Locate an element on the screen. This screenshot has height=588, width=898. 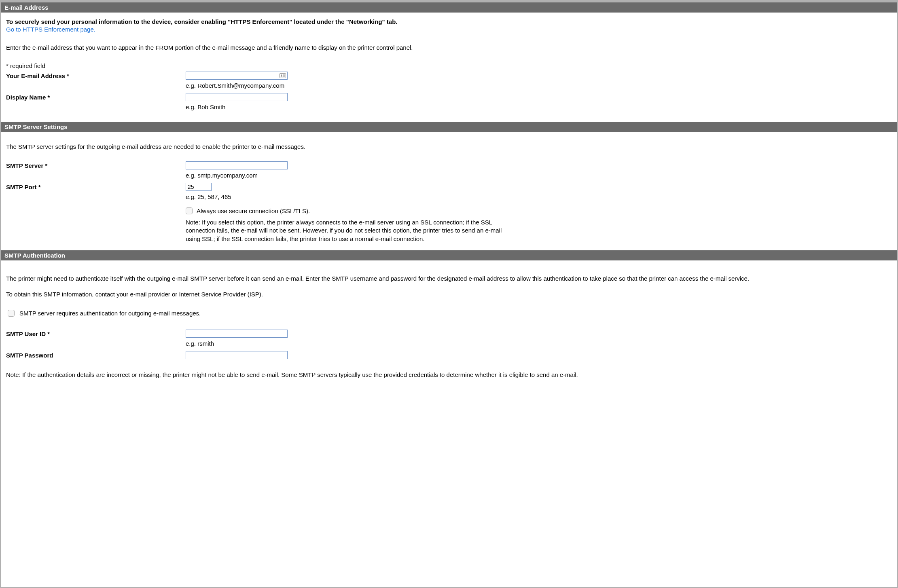
email-description: Enter the e-mail address that you want t… is located at coordinates (449, 48).